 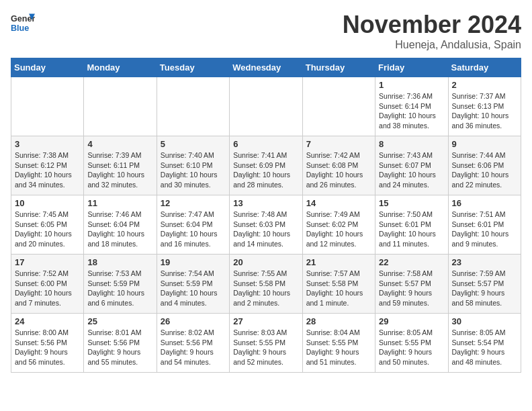 What do you see at coordinates (48, 225) in the screenshot?
I see `calendar-cell: 10Sunrise: 7:45 AM Sunset: 6:05 PM Dayli…` at bounding box center [48, 225].